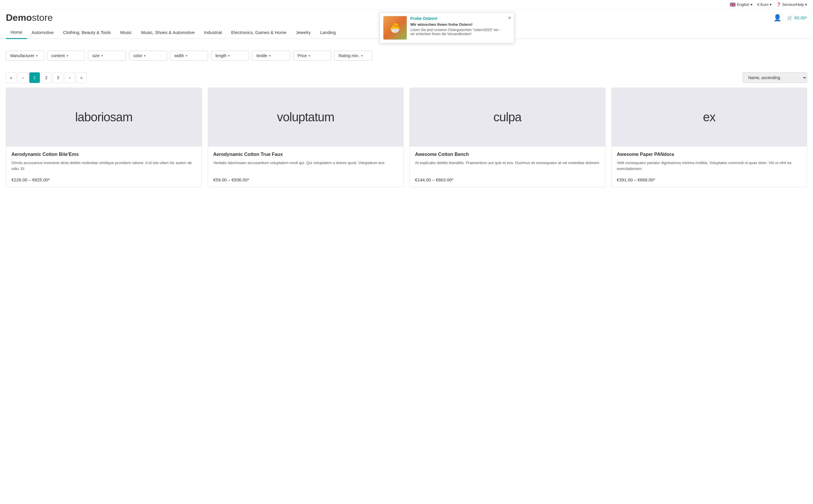 This screenshot has height=504, width=813. What do you see at coordinates (230, 56) in the screenshot?
I see `filter-length: length▾` at bounding box center [230, 56].